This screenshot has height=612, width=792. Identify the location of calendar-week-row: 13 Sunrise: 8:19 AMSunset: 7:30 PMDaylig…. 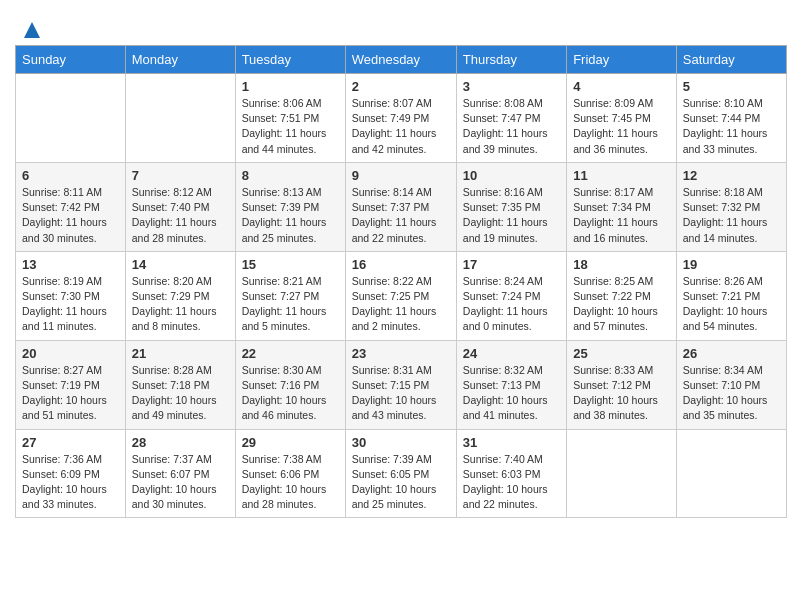
(402, 296).